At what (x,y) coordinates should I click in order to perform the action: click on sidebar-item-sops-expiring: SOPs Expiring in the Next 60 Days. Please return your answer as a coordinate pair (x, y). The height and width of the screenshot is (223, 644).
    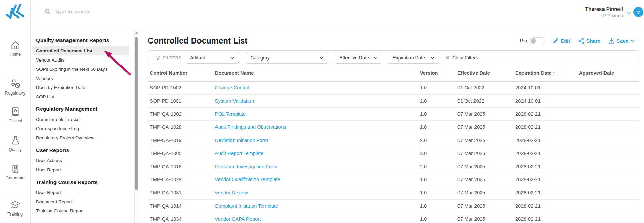
    Looking at the image, I should click on (81, 69).